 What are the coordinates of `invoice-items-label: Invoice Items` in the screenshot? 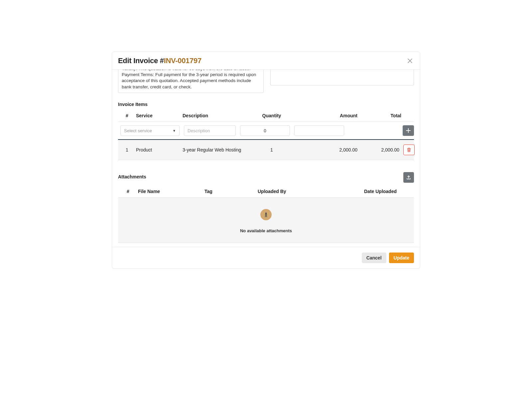 It's located at (266, 104).